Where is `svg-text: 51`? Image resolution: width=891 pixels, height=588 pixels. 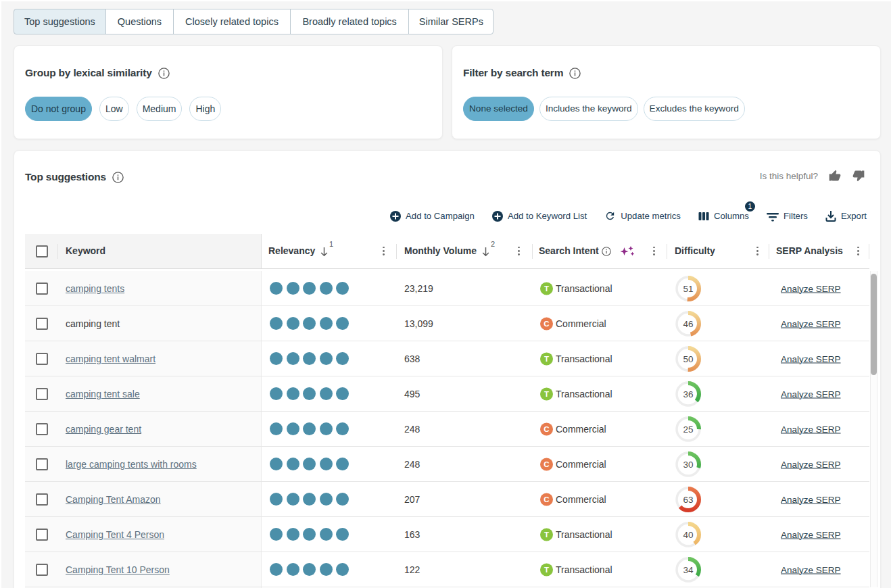
svg-text: 51 is located at coordinates (688, 289).